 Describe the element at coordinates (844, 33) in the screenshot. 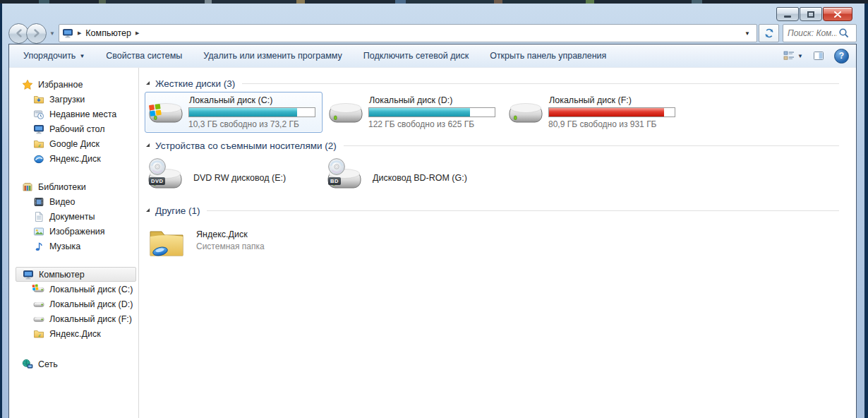

I see `search-icon` at that location.